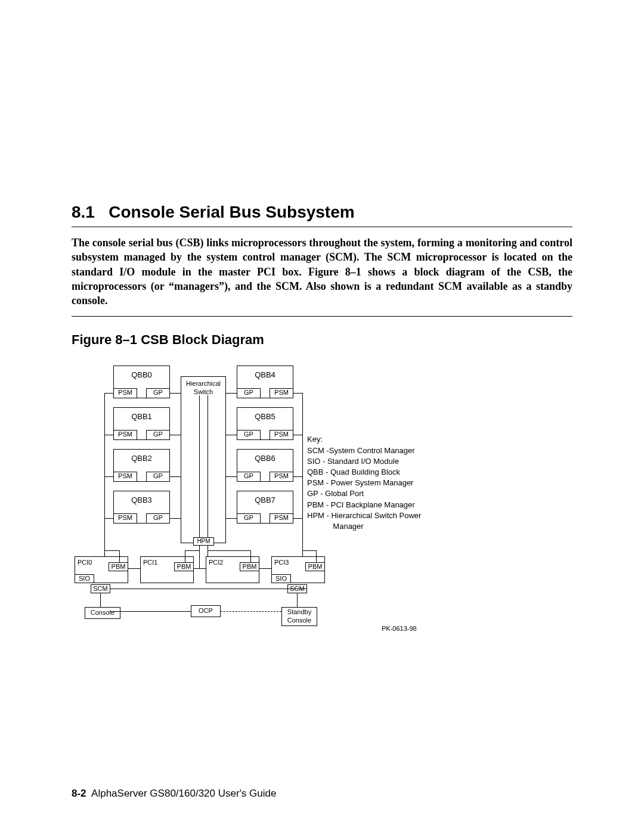 Image resolution: width=644 pixels, height=833 pixels. Describe the element at coordinates (150, 562) in the screenshot. I see `pci1-label: PCI1` at that location.